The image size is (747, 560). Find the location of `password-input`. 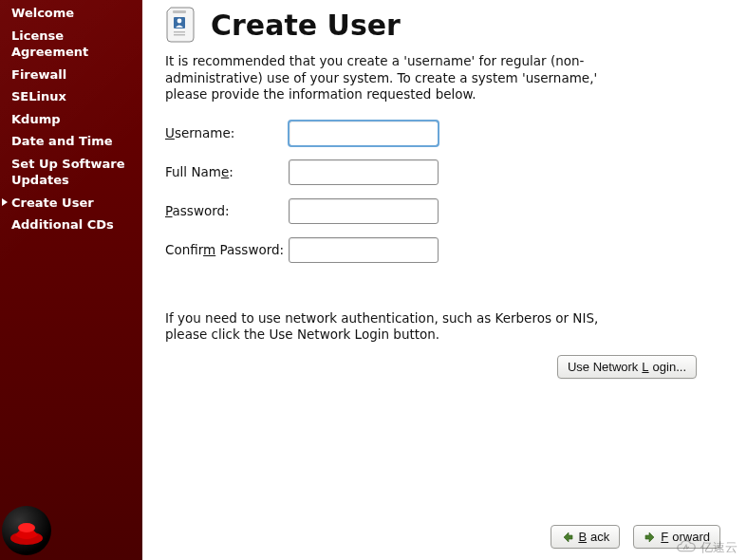

password-input is located at coordinates (364, 211).